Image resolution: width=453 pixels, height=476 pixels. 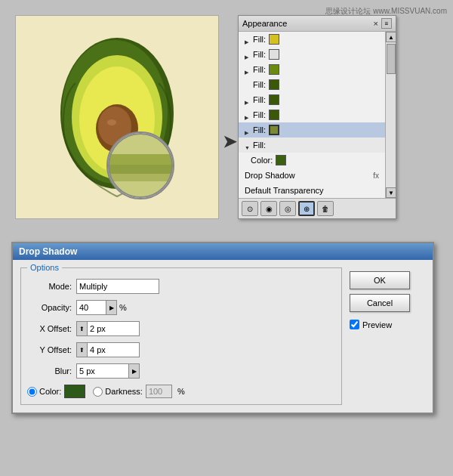 I want to click on panel-close-button: ×, so click(x=376, y=23).